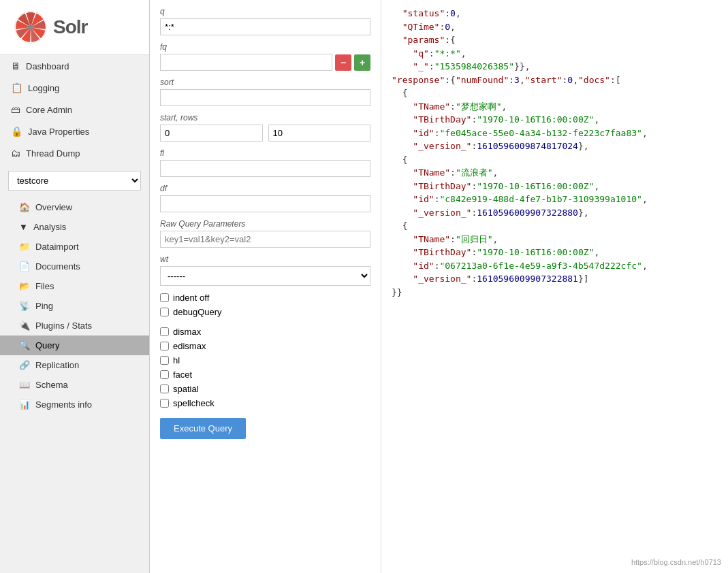 The image size is (728, 573). I want to click on spellcheck-checkbox, so click(165, 403).